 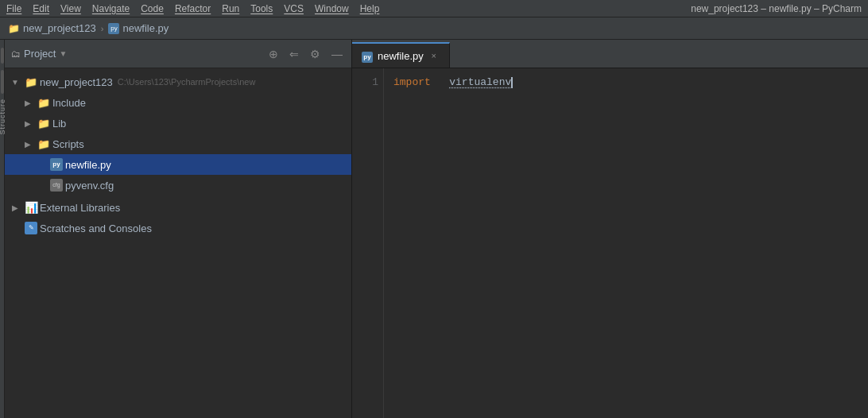 What do you see at coordinates (401, 55) in the screenshot?
I see `tab-newfile: py newfile.py ×` at bounding box center [401, 55].